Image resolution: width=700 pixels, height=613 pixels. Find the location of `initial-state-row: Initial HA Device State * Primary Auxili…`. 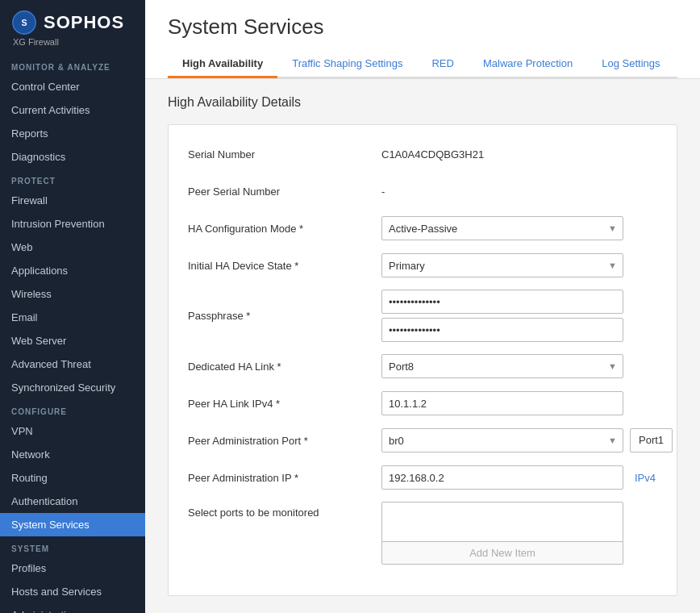

initial-state-row: Initial HA Device State * Primary Auxili… is located at coordinates (423, 265).